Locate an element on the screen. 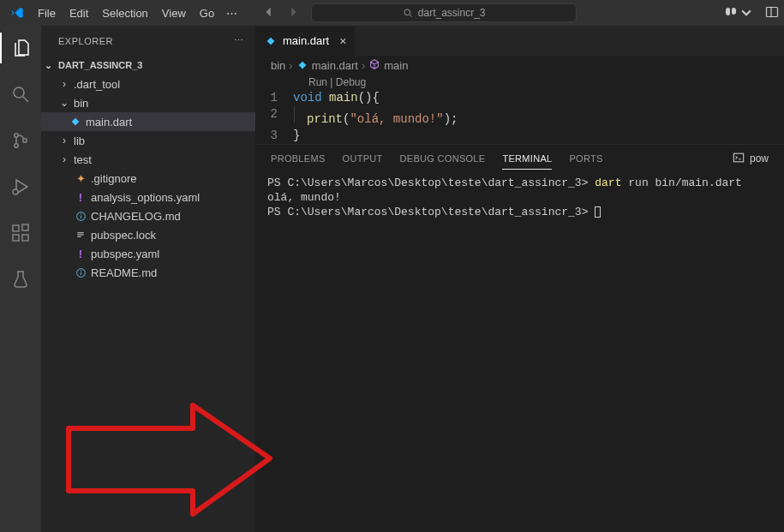 The height and width of the screenshot is (532, 784). tab-label: main.dart is located at coordinates (306, 41).